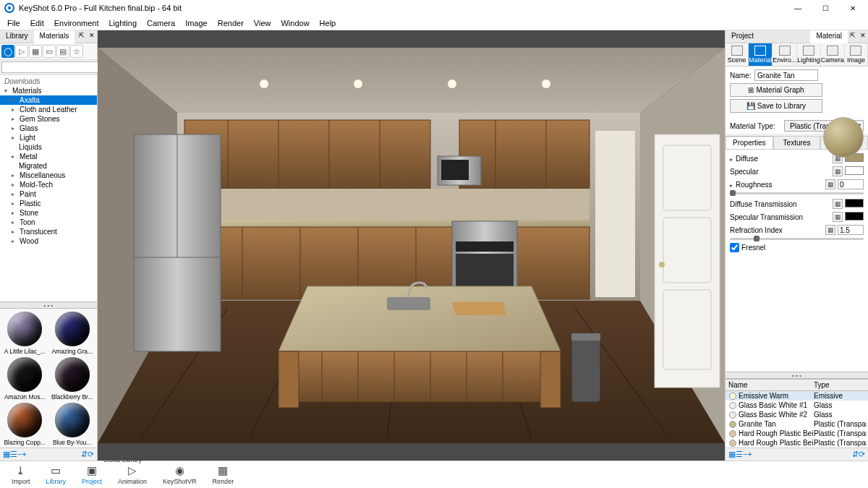 The width and height of the screenshot is (868, 488). Describe the element at coordinates (797, 419) in the screenshot. I see `scene-materials-list: Emissive WarmEmissiveGlass Basic White #…` at that location.